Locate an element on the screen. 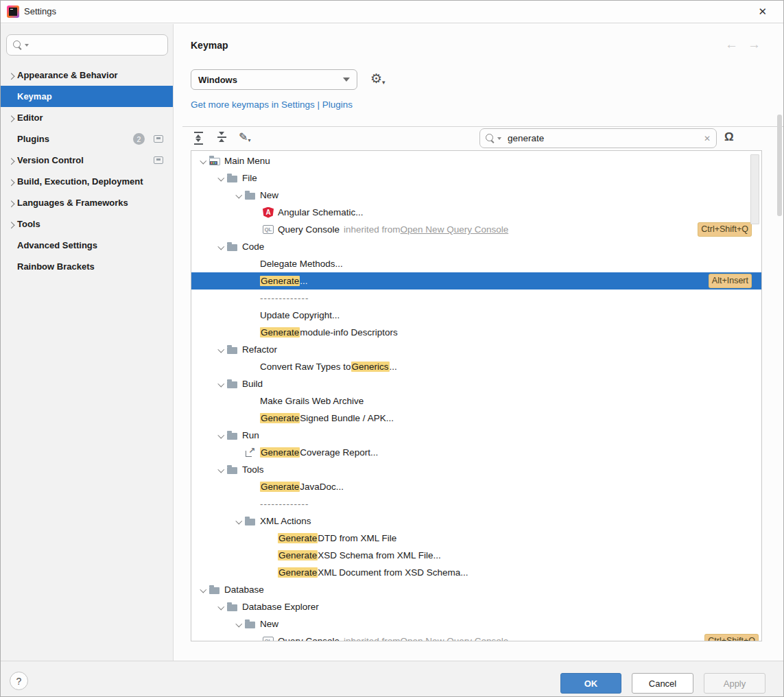  forward-arrow-icon: → is located at coordinates (755, 45).